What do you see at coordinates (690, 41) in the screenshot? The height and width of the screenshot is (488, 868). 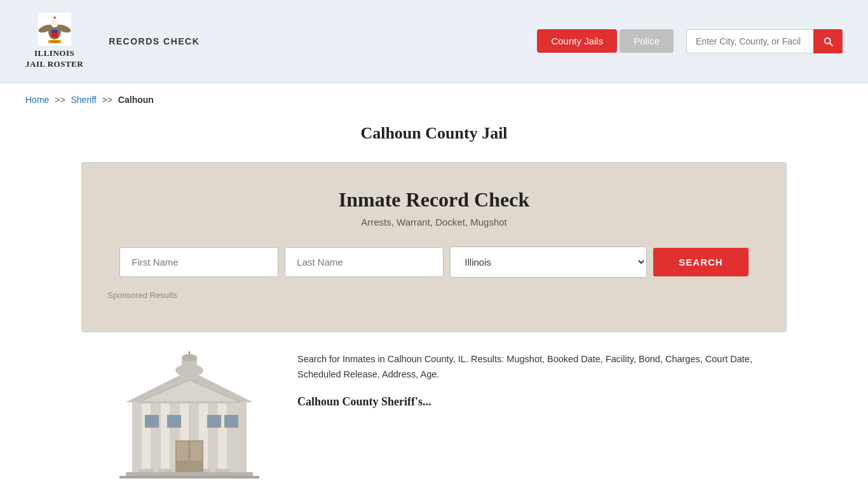 I see `header-nav: County Jails Police` at bounding box center [690, 41].